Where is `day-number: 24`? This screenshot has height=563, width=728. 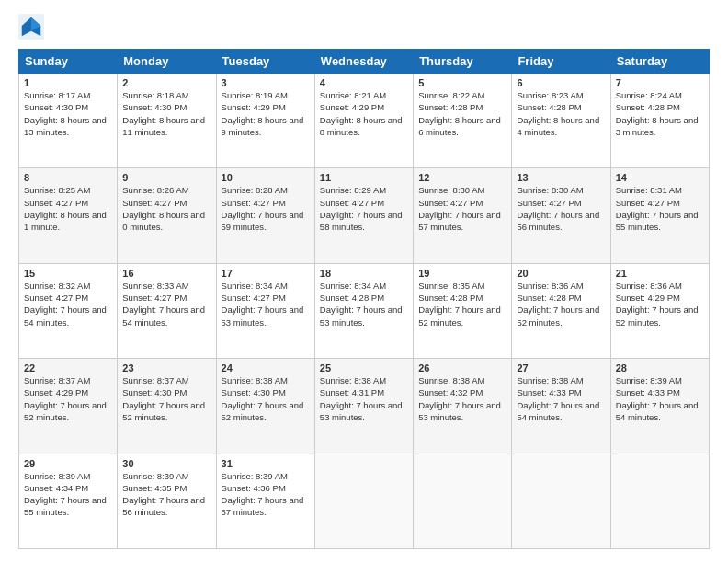
day-number: 24 is located at coordinates (266, 368).